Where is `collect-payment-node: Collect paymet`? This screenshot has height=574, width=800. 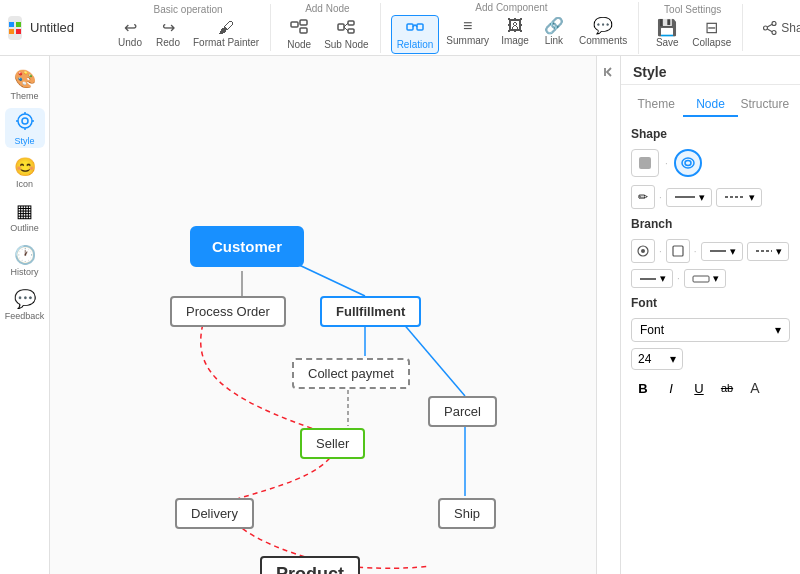
collect-payment-node: Collect paymet is located at coordinates (351, 374).